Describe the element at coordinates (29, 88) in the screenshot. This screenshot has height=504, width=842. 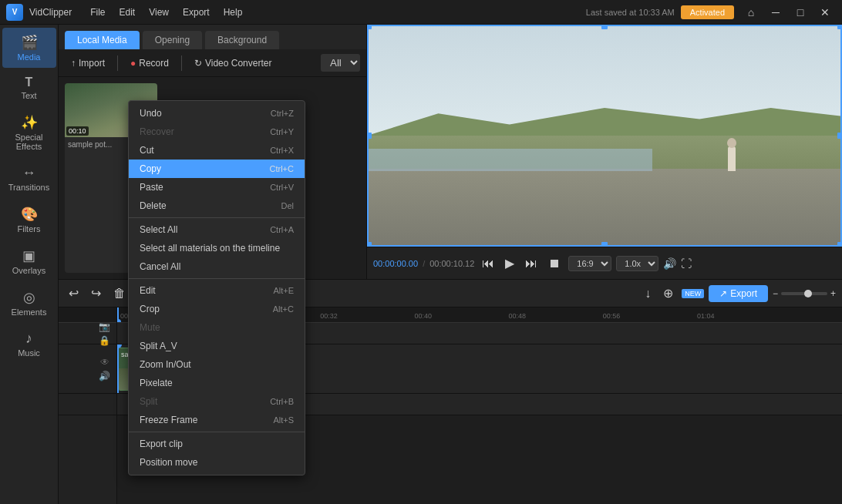
I see `sidebar-item-text: T Text` at that location.